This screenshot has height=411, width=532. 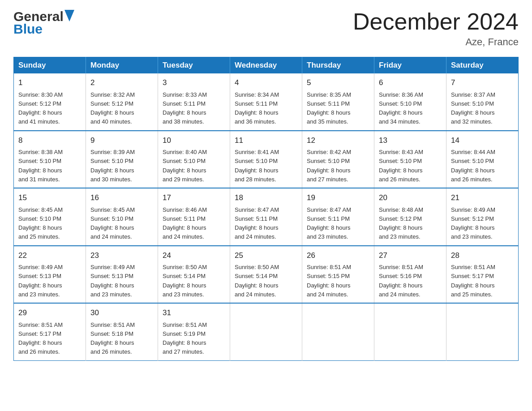 What do you see at coordinates (339, 65) in the screenshot?
I see `header-thursday: Thursday` at bounding box center [339, 65].